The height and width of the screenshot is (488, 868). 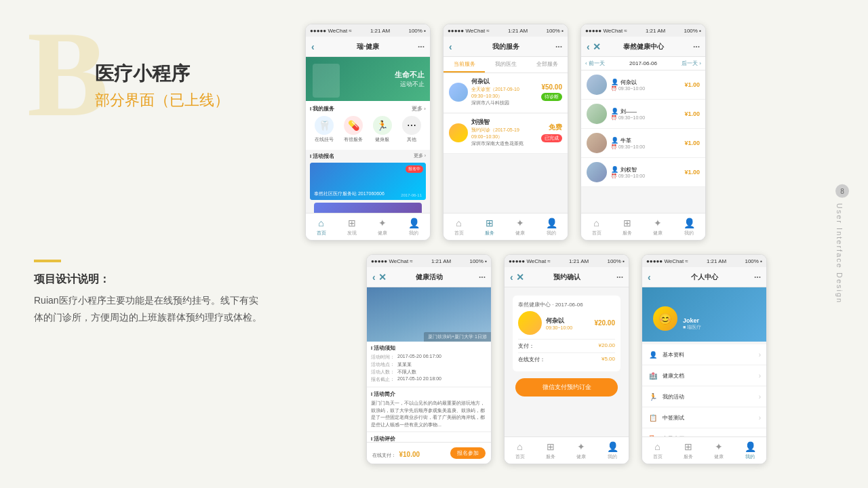 What do you see at coordinates (193, 74) in the screenshot?
I see `page-title-main: 医疗小程序` at bounding box center [193, 74].